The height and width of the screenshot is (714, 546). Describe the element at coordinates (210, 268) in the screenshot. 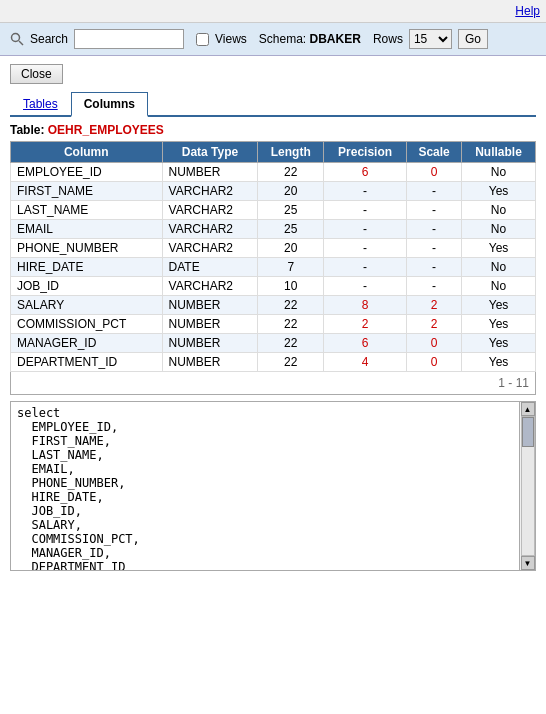

I see `cell-datatype: DATE` at that location.